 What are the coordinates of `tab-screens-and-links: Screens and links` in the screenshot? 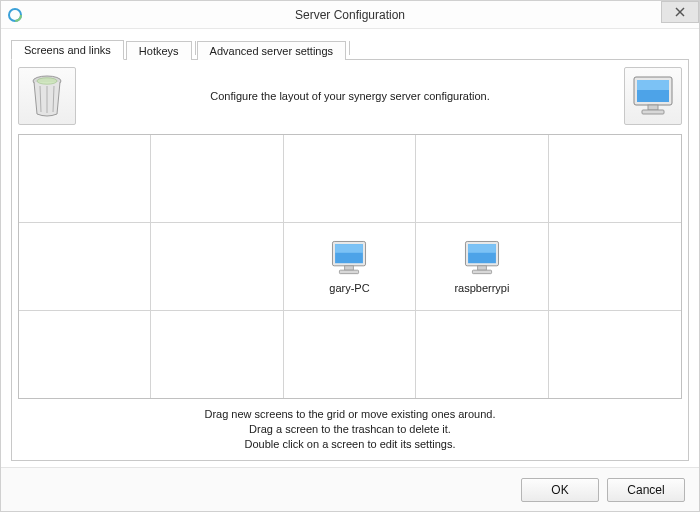 It's located at (68, 50).